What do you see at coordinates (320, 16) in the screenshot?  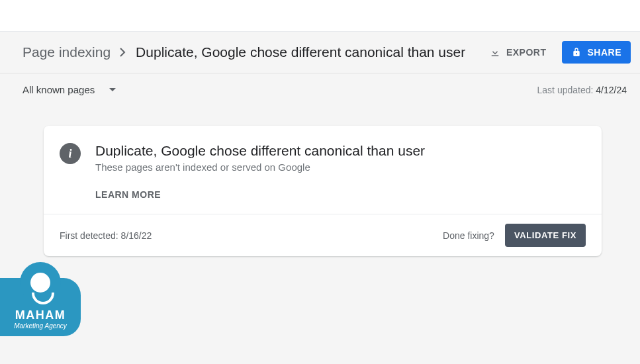 I see `top-bar` at bounding box center [320, 16].